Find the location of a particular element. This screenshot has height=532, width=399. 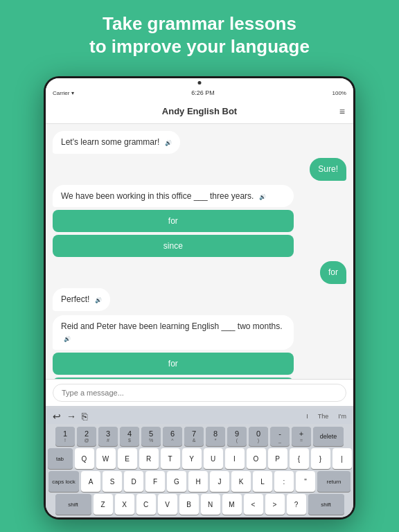

message-row: Sure! is located at coordinates (200, 169).